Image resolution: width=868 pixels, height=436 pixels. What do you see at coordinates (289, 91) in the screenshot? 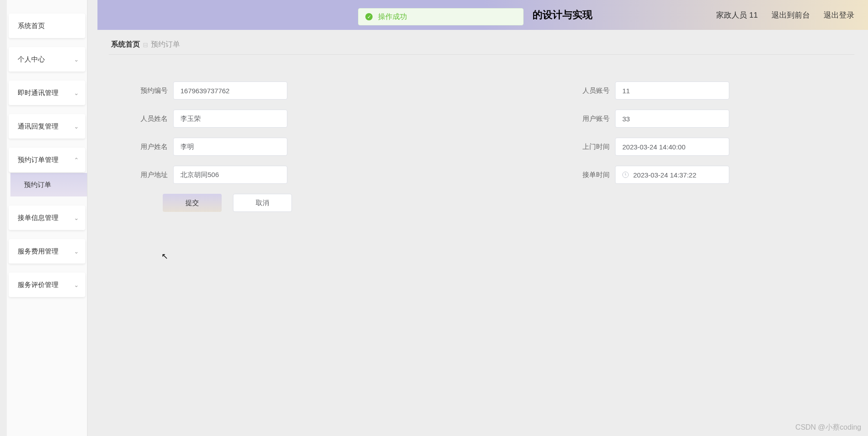
I see `form-row-reservation-no: 预约编号` at bounding box center [289, 91].